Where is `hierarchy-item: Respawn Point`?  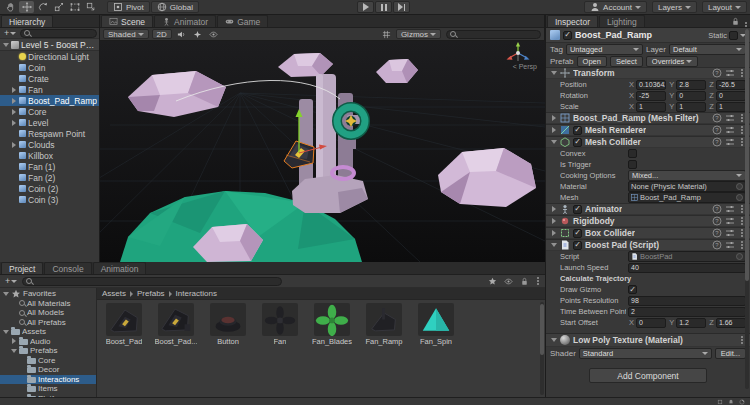
hierarchy-item: Respawn Point is located at coordinates (50, 134).